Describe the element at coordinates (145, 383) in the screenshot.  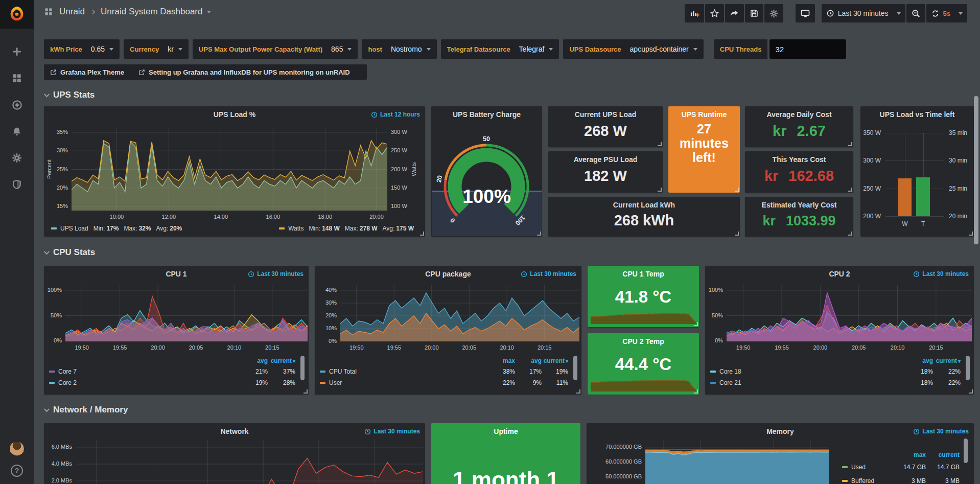
I see `legend-series-toggle: Core 2` at that location.